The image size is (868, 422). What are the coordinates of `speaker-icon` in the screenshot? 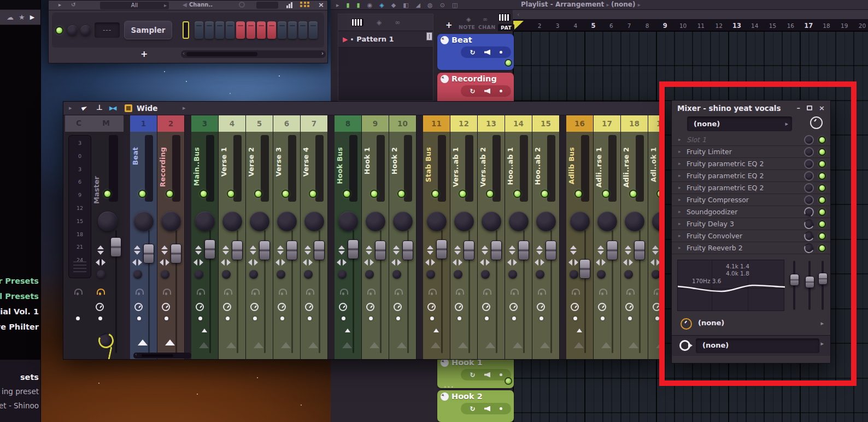 It's located at (488, 52).